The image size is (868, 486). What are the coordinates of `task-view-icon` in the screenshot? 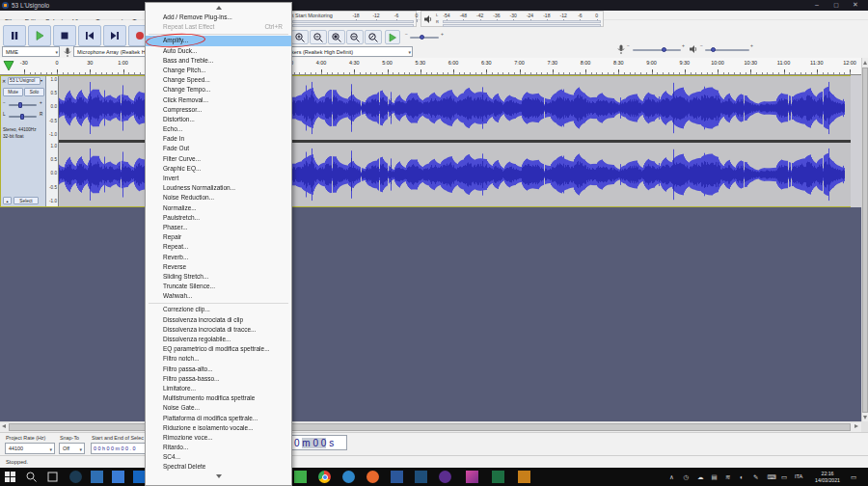 It's located at (52, 476).